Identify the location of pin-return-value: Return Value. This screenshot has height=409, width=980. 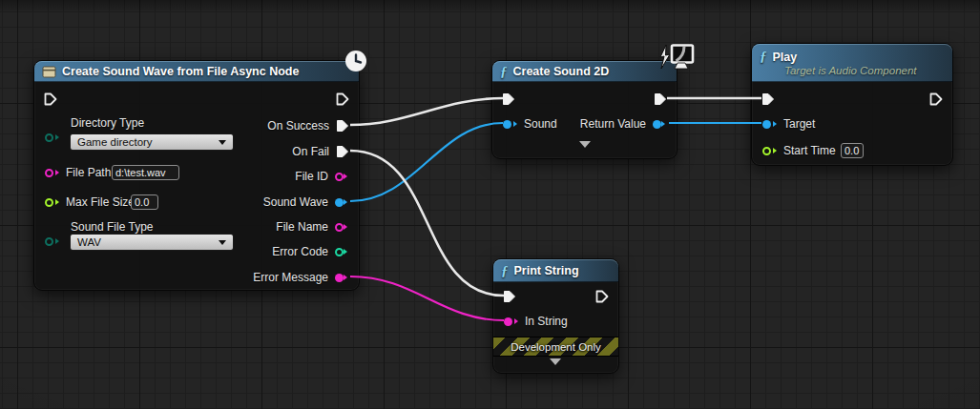
(620, 124).